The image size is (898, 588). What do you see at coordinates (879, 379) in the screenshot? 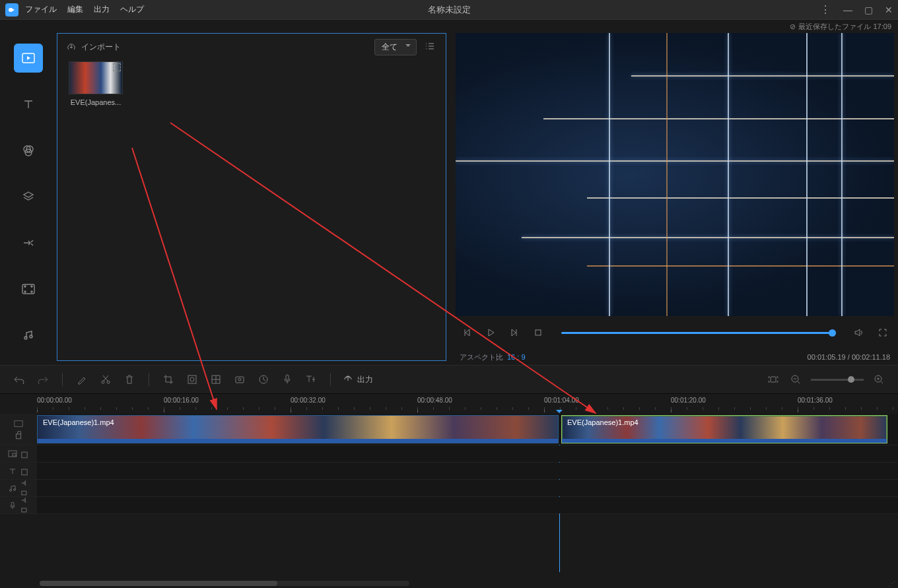
I see `zoom-in-button` at bounding box center [879, 379].